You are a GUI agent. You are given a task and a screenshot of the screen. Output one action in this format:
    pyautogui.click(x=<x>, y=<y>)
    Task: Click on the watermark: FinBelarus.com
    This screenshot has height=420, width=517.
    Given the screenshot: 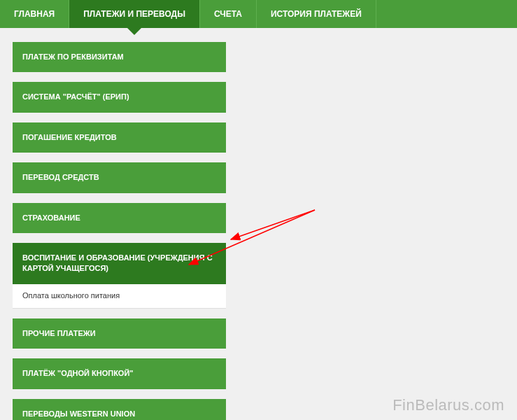 What is the action you would take?
    pyautogui.click(x=448, y=405)
    